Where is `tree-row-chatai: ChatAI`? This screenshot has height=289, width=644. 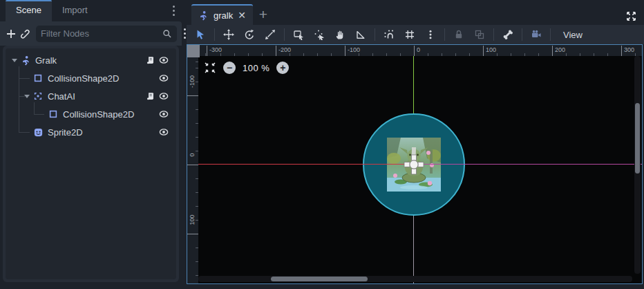 tree-row-chatai: ChatAI is located at coordinates (91, 96).